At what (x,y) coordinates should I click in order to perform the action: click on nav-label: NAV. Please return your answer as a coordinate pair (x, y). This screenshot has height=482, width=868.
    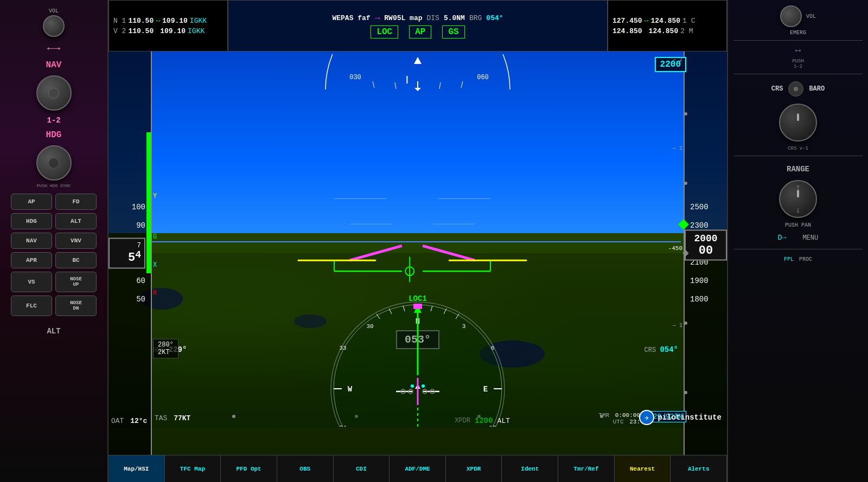
    Looking at the image, I should click on (54, 65).